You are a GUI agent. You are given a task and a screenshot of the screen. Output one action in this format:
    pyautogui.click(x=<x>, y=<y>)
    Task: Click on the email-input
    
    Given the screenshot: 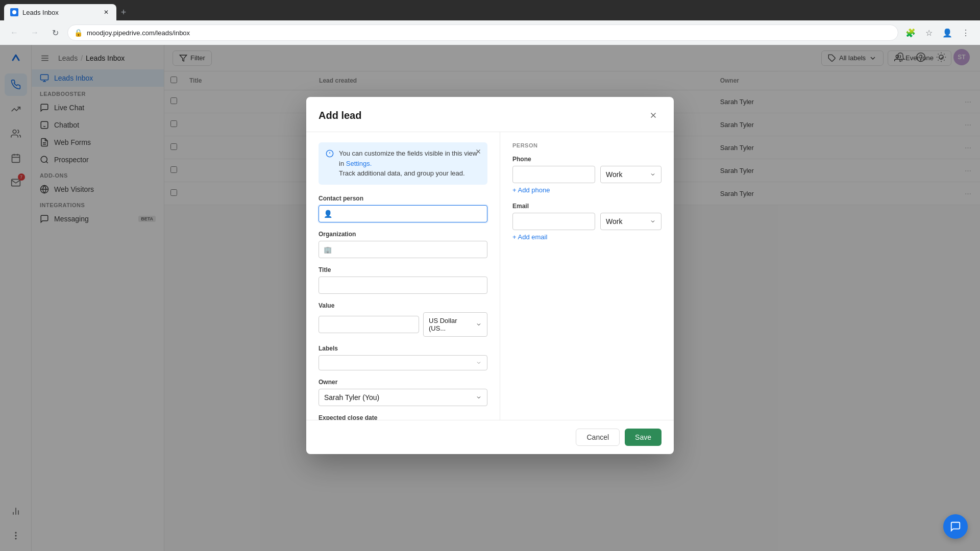 What is the action you would take?
    pyautogui.click(x=554, y=221)
    